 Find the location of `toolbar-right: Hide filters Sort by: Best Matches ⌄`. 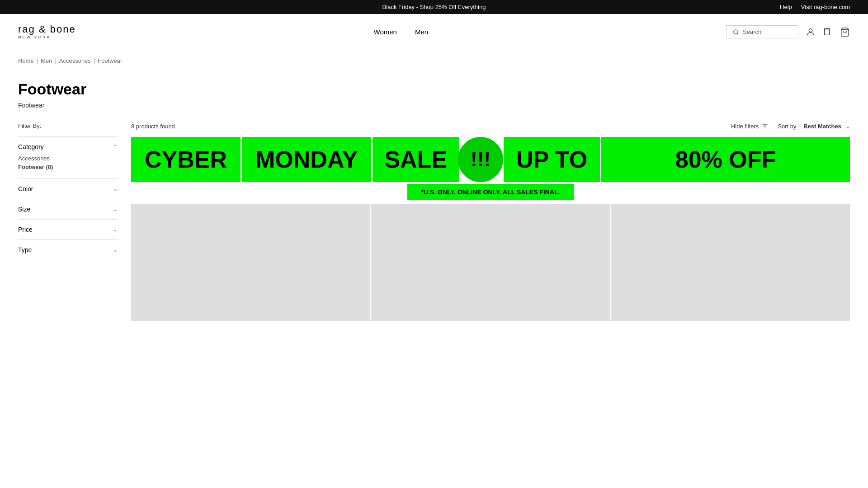

toolbar-right: Hide filters Sort by: Best Matches ⌄ is located at coordinates (790, 126).